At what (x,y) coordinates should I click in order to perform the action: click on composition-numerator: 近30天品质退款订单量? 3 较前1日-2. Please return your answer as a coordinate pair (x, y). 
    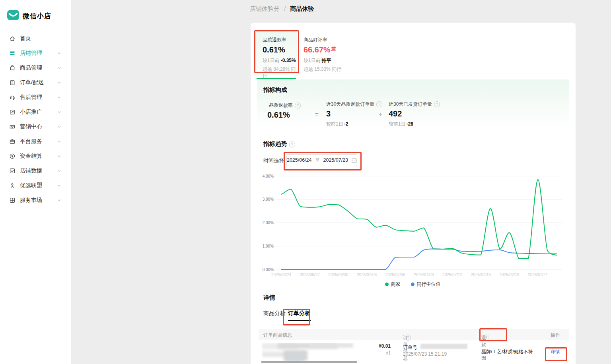
    Looking at the image, I should click on (354, 114).